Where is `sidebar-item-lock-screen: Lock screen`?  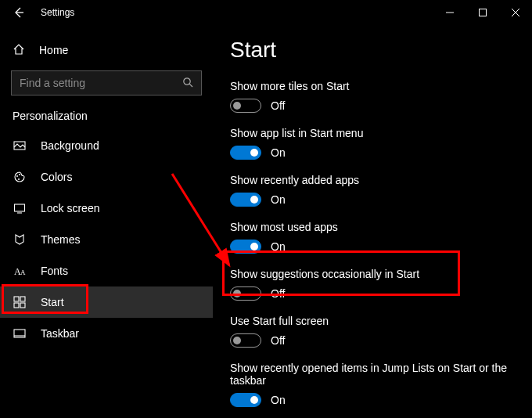 sidebar-item-lock-screen: Lock screen is located at coordinates (106, 208).